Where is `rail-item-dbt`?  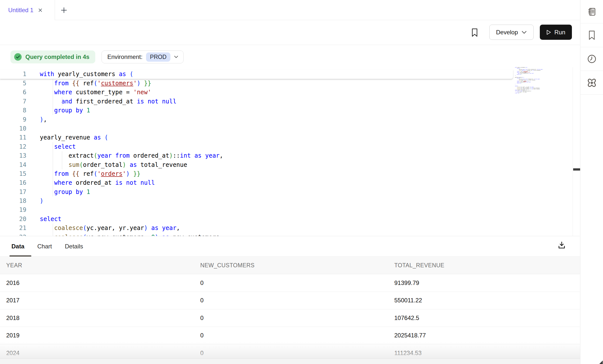 rail-item-dbt is located at coordinates (592, 83).